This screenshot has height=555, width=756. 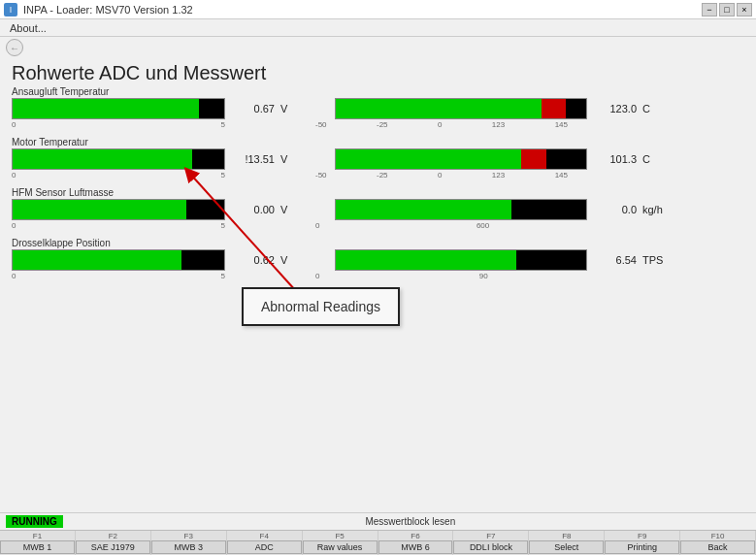 What do you see at coordinates (378, 10) in the screenshot?
I see `title-bar: I INPA - Loader: MSV70 Version 1.32 − □ …` at bounding box center [378, 10].